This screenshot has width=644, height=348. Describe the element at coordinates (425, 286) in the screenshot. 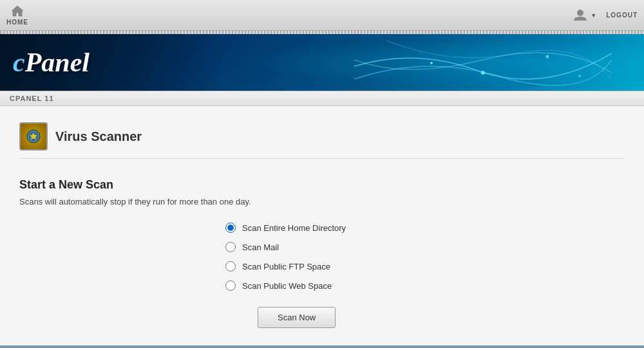

I see `radio-option-web: Scan Public Web Space` at that location.